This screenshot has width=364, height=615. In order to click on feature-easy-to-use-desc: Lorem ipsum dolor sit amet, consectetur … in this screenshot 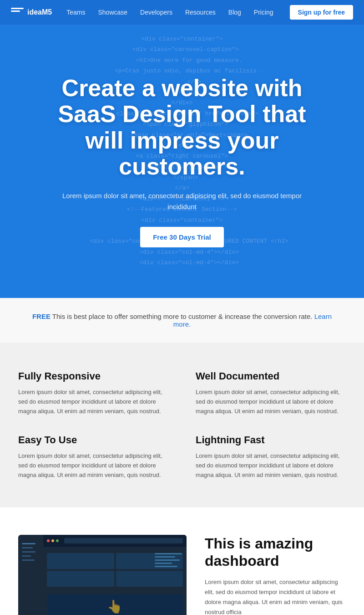, I will do `click(93, 466)`.